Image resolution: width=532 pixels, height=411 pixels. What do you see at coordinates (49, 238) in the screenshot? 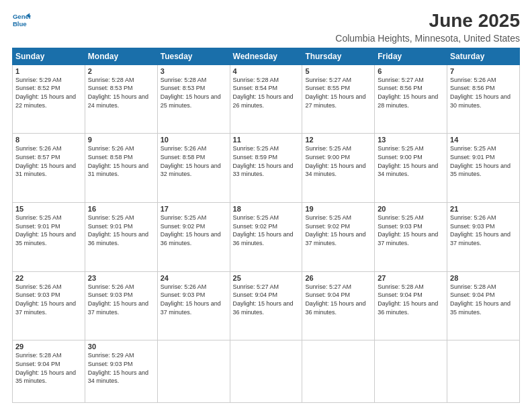
I see `day-cell-15: 15 Sunrise: 5:25 AM Sunset: 9:01 PM Dayl…` at bounding box center [49, 238].